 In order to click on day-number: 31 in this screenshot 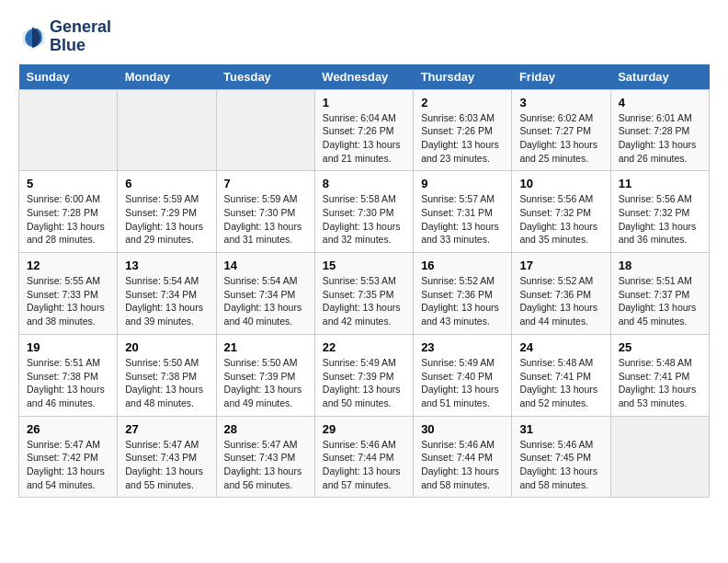, I will do `click(561, 429)`.